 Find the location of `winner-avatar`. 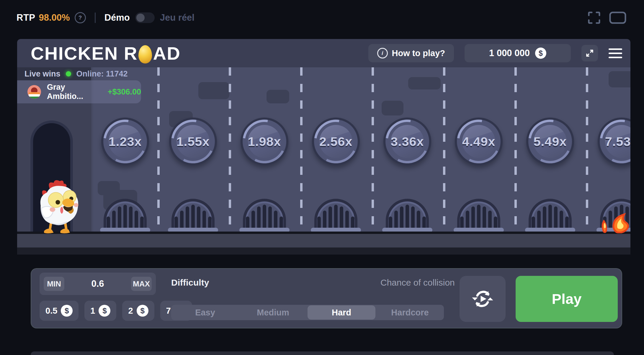

winner-avatar is located at coordinates (34, 92).